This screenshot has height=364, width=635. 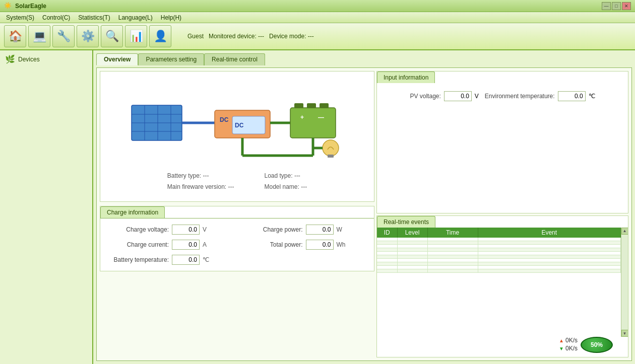 What do you see at coordinates (616, 6) in the screenshot?
I see `maximize-button: □` at bounding box center [616, 6].